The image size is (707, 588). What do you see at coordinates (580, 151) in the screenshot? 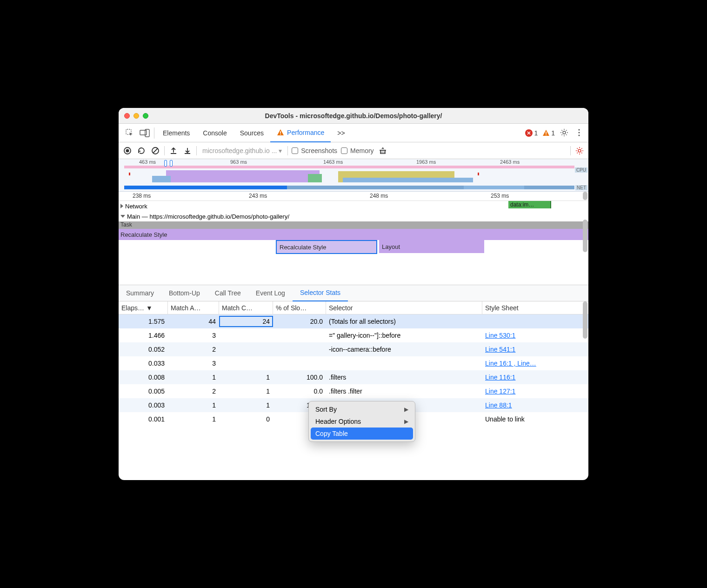
I see `capture-settings-icon` at bounding box center [580, 151].